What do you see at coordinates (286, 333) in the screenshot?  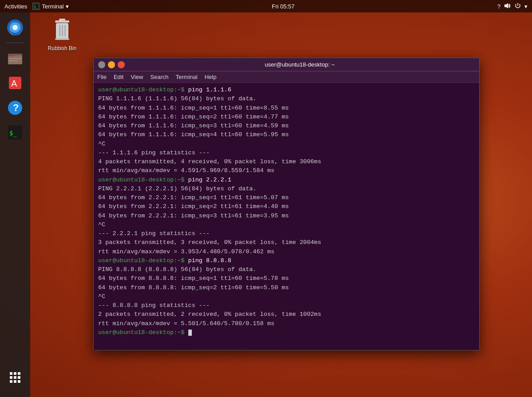 I see `terminal-line-28: user@ubuntu18-desktop:~$` at bounding box center [286, 333].